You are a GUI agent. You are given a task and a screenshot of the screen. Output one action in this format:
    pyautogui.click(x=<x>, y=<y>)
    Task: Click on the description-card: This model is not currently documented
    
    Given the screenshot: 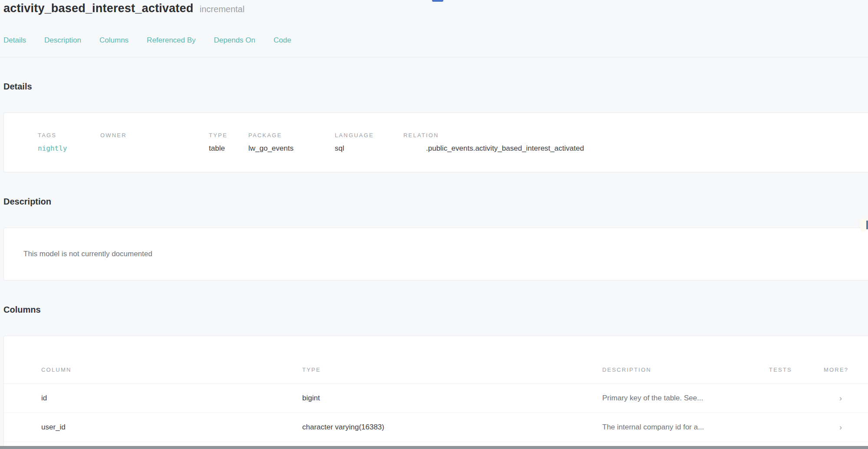 What is the action you would take?
    pyautogui.click(x=436, y=254)
    